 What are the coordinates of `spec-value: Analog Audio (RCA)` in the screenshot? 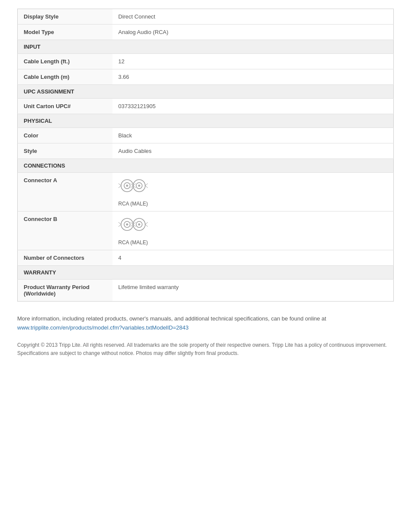 It's located at (253, 32).